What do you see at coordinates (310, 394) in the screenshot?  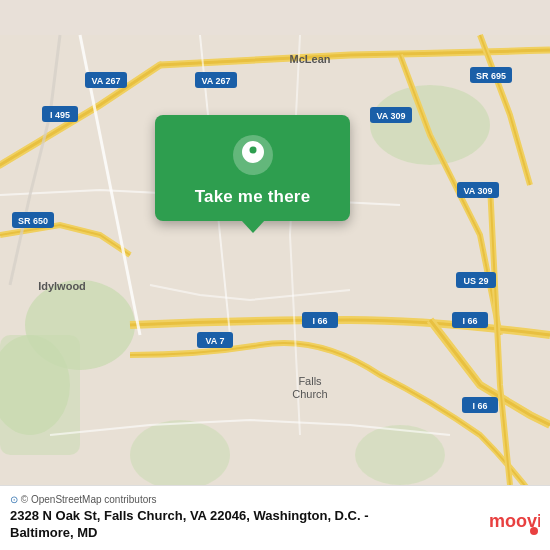 I see `svg-text: Church` at bounding box center [310, 394].